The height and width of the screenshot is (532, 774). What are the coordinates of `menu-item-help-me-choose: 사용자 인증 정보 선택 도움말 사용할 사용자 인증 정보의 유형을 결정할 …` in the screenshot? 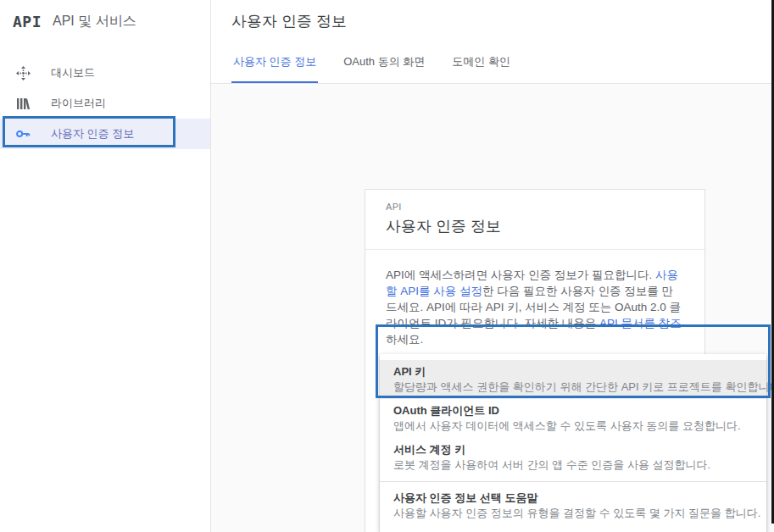 It's located at (573, 506).